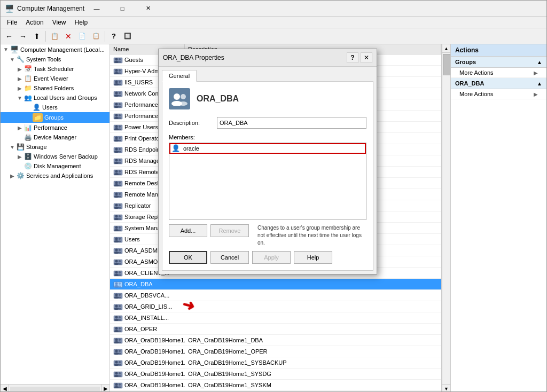  What do you see at coordinates (268, 236) in the screenshot?
I see `add-remove-row: Add... Remove Changes to a user's group …` at bounding box center [268, 236].